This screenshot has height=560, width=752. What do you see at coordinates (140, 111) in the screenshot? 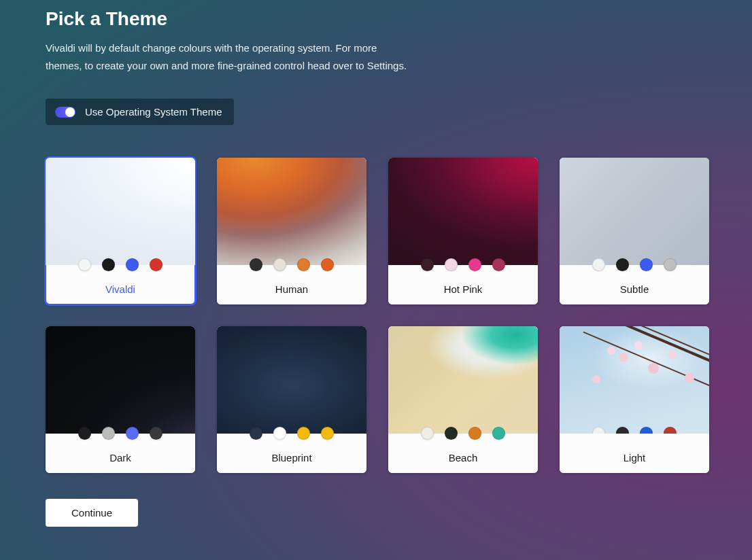
I see `os-theme-toggle: Use Operating System Theme` at bounding box center [140, 111].